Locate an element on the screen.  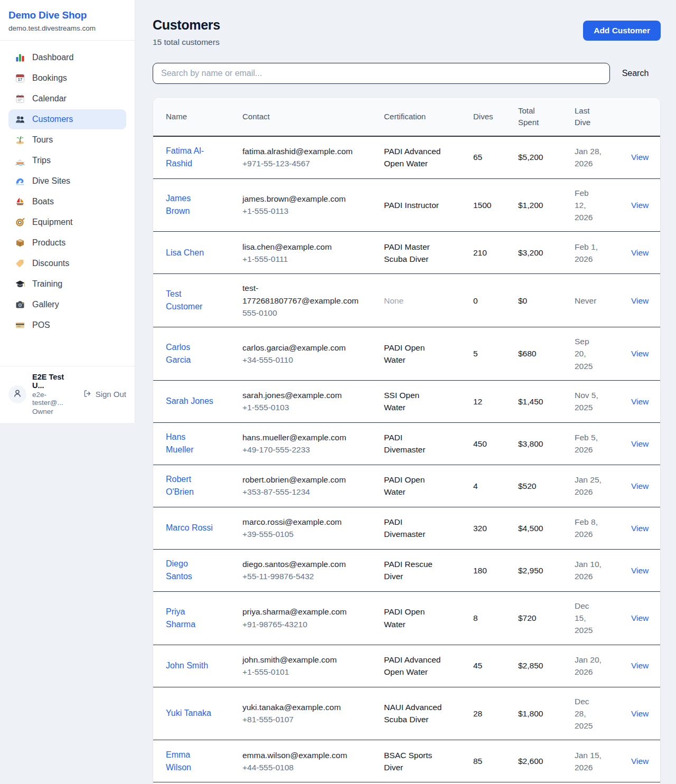
svg-text: 17 is located at coordinates (20, 79).